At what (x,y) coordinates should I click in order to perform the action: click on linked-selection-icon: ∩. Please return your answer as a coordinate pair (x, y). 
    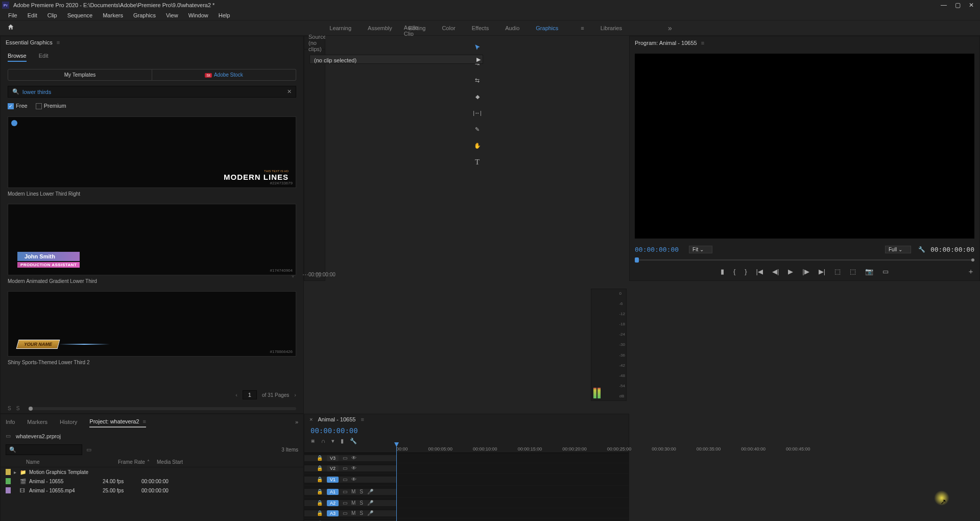
    Looking at the image, I should click on (323, 441).